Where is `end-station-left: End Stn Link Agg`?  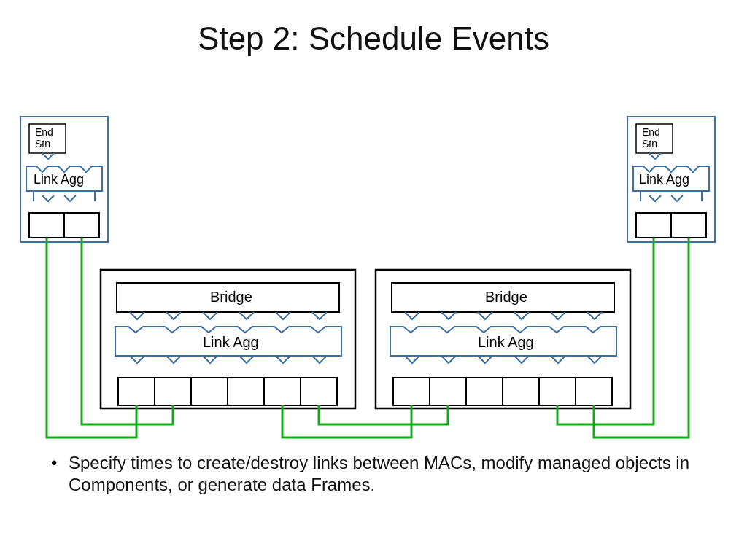 end-station-left: End Stn Link Agg is located at coordinates (64, 179).